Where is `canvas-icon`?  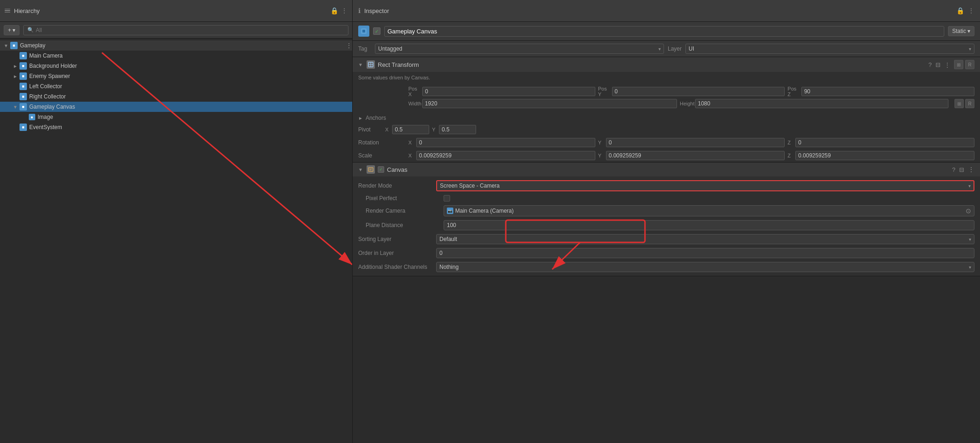 canvas-icon is located at coordinates (371, 169).